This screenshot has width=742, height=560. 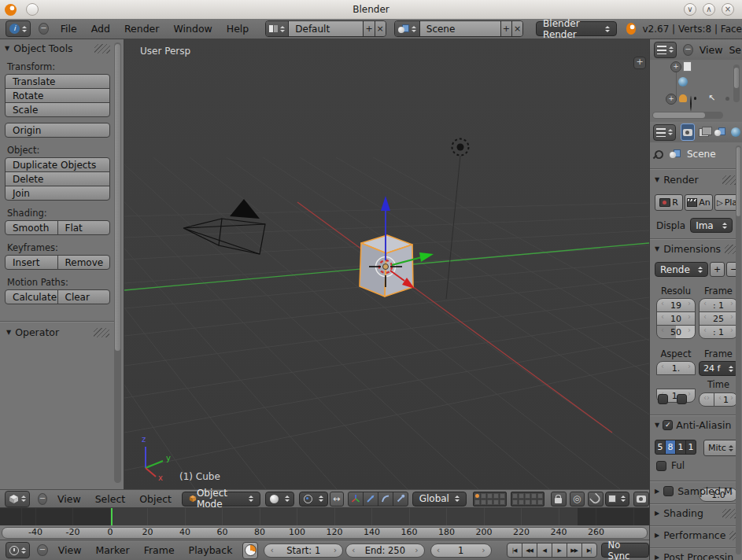 I want to click on add-layout-button: +, so click(x=369, y=28).